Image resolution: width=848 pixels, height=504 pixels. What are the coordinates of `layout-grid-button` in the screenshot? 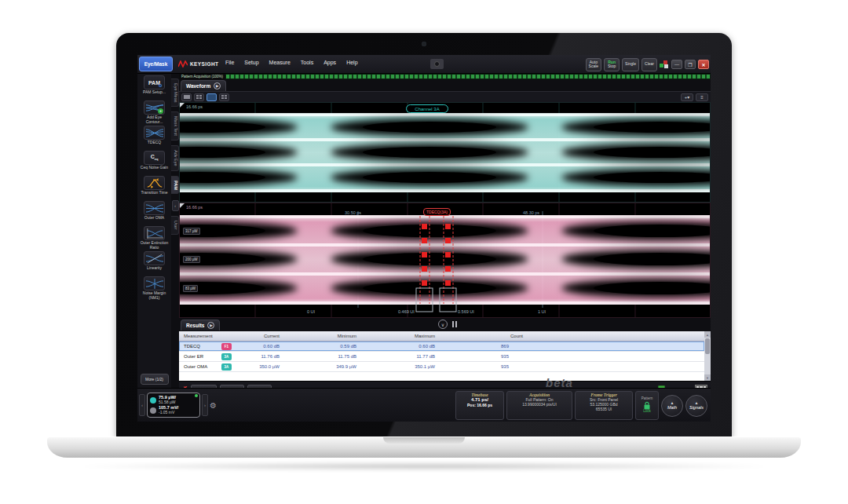 It's located at (225, 97).